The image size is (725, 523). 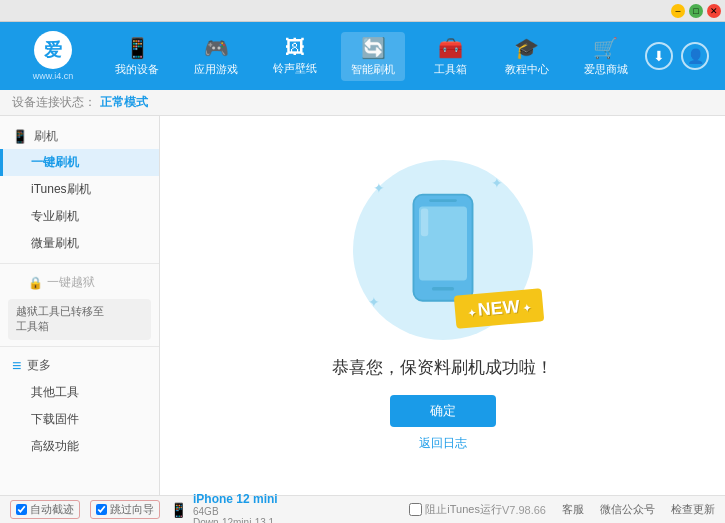 I want to click on success-text: 恭喜您，保资料刷机成功啦！, so click(x=442, y=368).